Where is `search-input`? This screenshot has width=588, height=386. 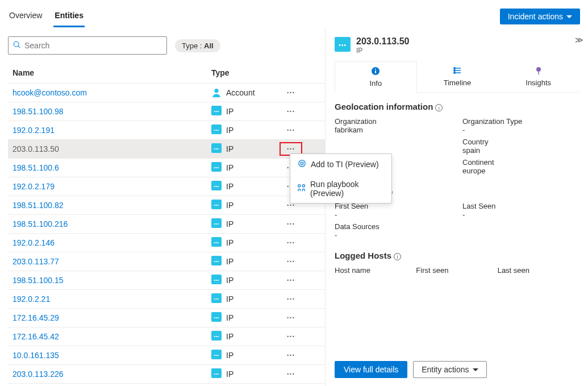 search-input is located at coordinates (91, 45).